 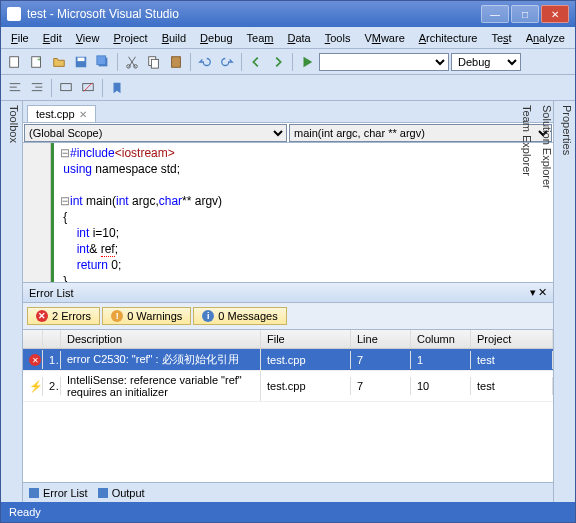 I want to click on save-all-button, so click(x=103, y=62).